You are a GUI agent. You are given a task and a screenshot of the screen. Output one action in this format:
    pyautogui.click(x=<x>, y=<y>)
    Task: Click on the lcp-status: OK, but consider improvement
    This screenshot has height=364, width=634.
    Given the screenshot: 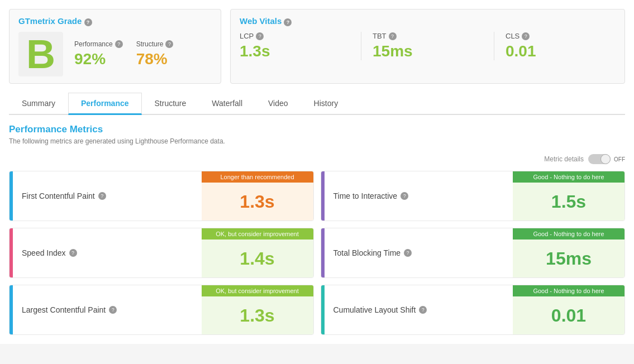 What is the action you would take?
    pyautogui.click(x=258, y=291)
    